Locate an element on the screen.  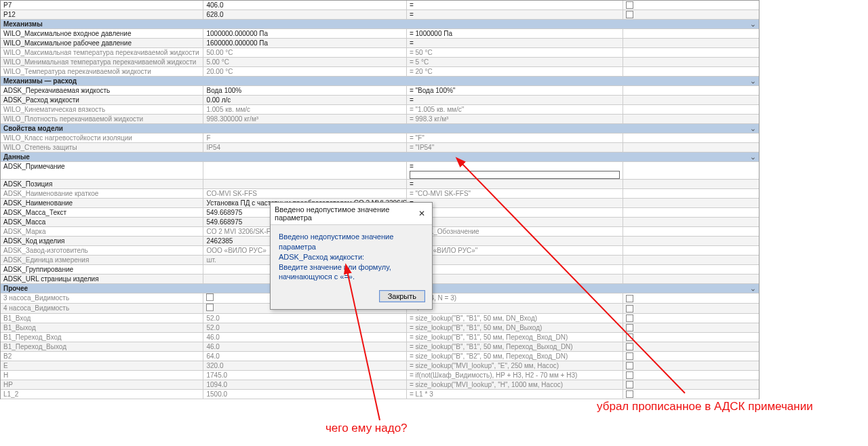
param-row: P12628.0= is located at coordinates (380, 15).